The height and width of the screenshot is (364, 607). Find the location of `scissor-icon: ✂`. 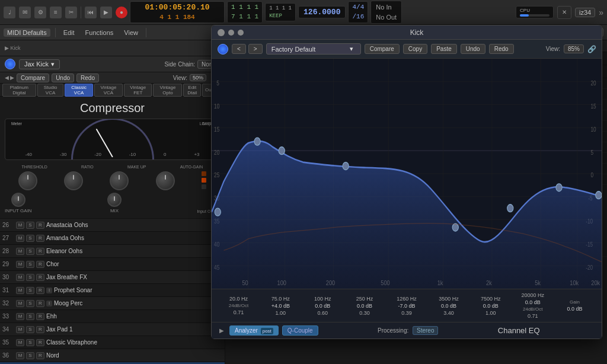

scissor-icon: ✂ is located at coordinates (71, 12).